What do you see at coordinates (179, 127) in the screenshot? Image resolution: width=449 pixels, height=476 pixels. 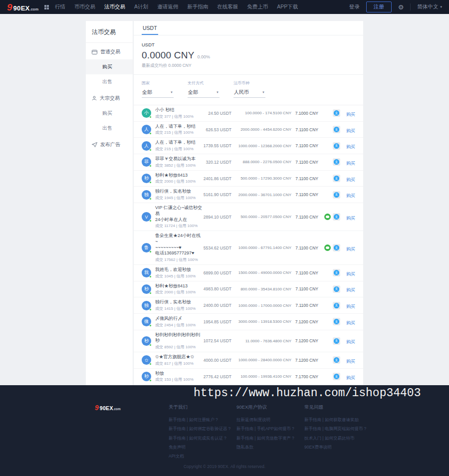 I see `trader-name: 人在，请下单，秒结` at bounding box center [179, 127].